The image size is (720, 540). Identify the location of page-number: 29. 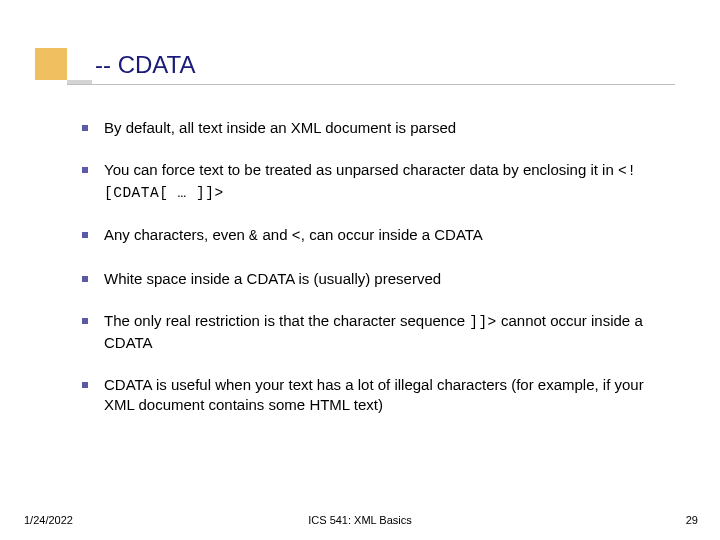
(692, 520).